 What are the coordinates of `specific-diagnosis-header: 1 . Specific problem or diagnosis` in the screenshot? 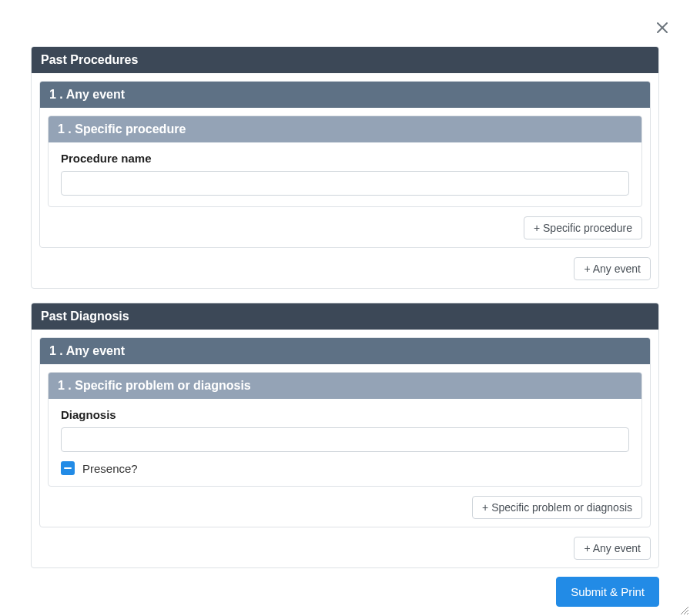 It's located at (345, 386).